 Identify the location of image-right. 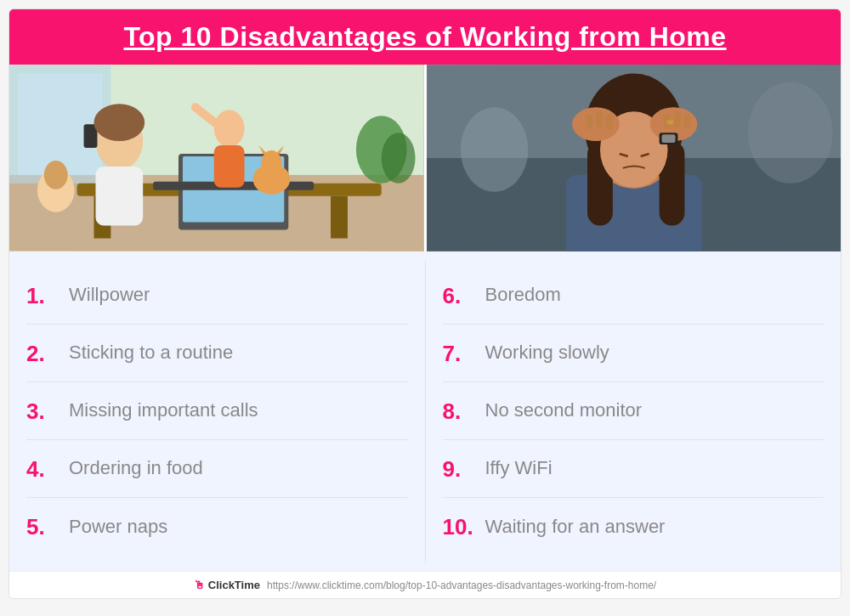
(634, 158).